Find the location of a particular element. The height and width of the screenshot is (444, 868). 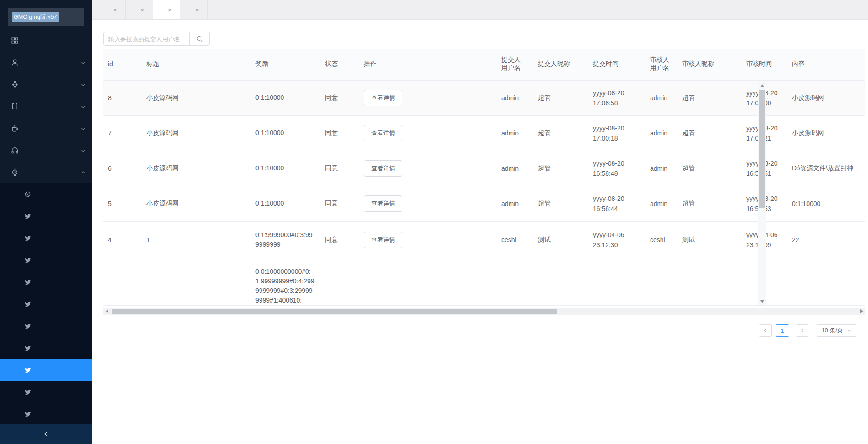

table-row: 7小皮源码网0:1:10000同意查看详情admin超管yyyy-08-20 1… is located at coordinates (484, 133).